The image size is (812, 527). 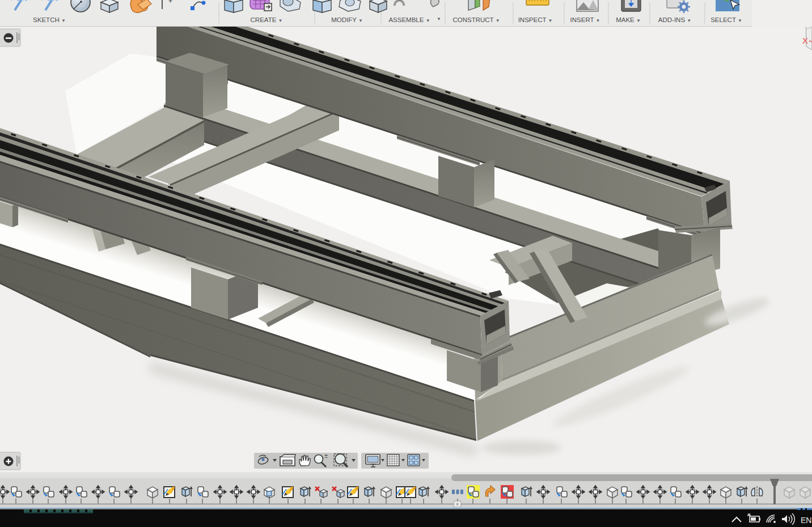 I want to click on svg-text: CONSTRUCT ▼, so click(x=476, y=20).